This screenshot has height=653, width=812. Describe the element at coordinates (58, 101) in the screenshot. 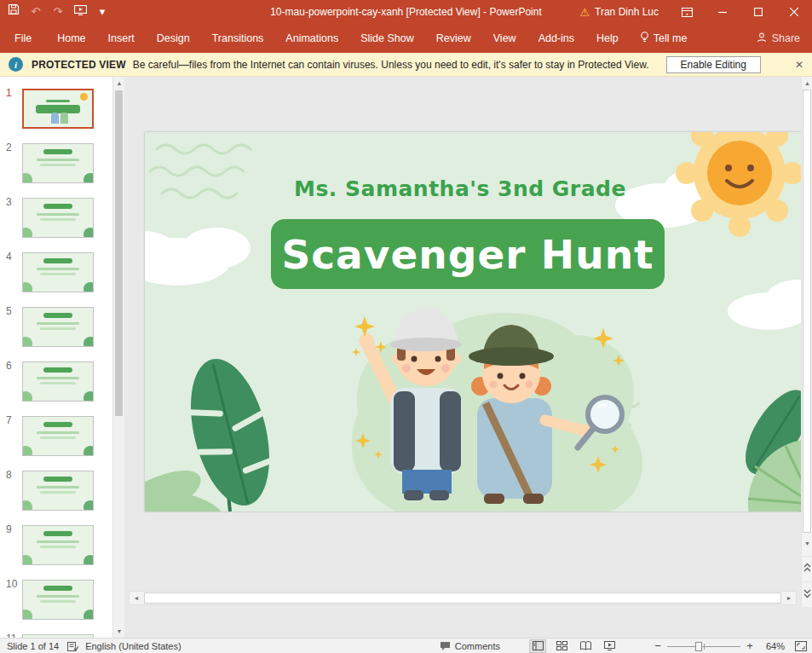

I see `mini-subtitle` at that location.